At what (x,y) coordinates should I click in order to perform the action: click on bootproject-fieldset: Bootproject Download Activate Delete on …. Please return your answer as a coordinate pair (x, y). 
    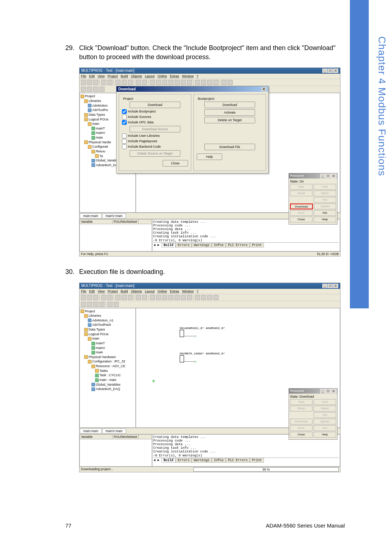
    Looking at the image, I should click on (230, 132).